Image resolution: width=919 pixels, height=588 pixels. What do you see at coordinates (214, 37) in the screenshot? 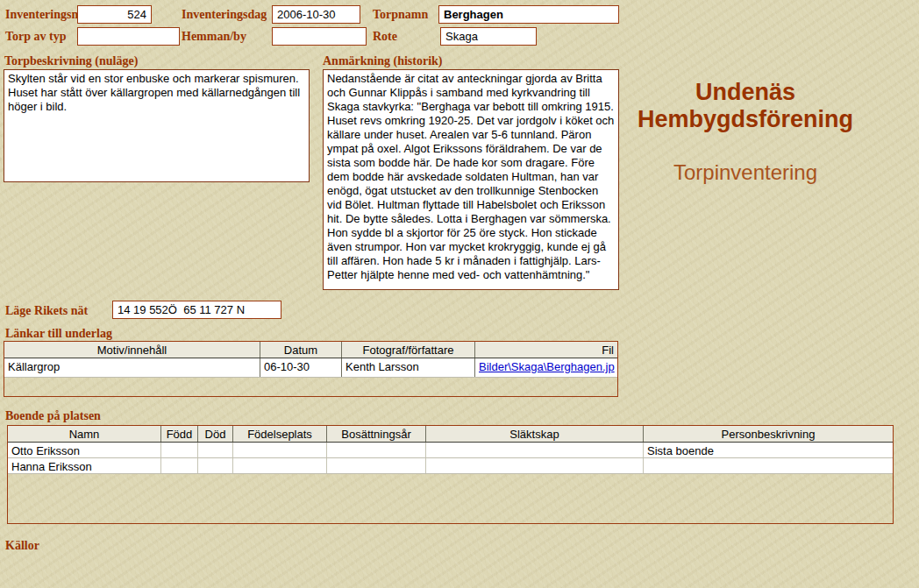
I see `hemman-by-label: Hemman/by` at bounding box center [214, 37].